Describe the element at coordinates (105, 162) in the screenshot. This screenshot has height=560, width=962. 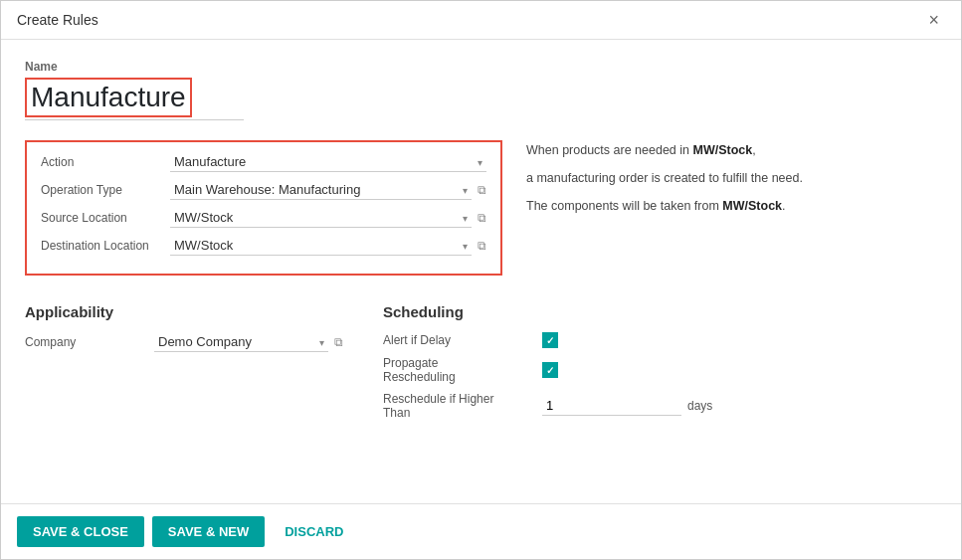
I see `action-label: Action` at that location.